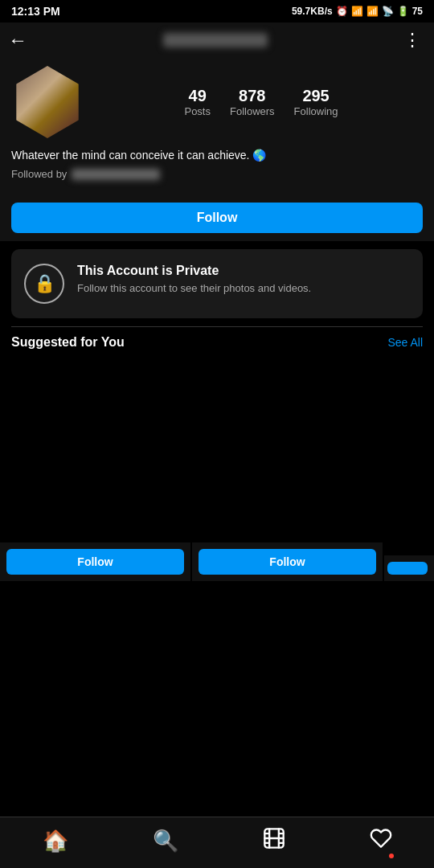 The width and height of the screenshot is (434, 868). What do you see at coordinates (342, 11) in the screenshot?
I see `alarm-icon: ⏰` at bounding box center [342, 11].